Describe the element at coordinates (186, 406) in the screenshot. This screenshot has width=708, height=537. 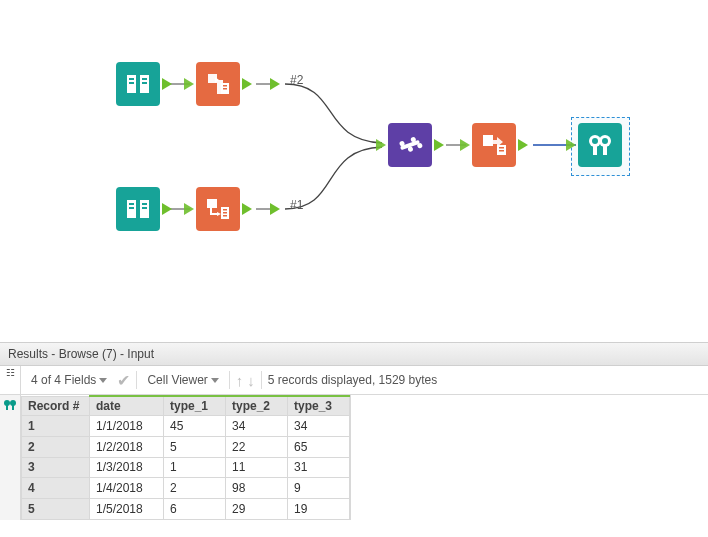
I see `table-header-row: Record # date type_1 type_2 type_3` at that location.